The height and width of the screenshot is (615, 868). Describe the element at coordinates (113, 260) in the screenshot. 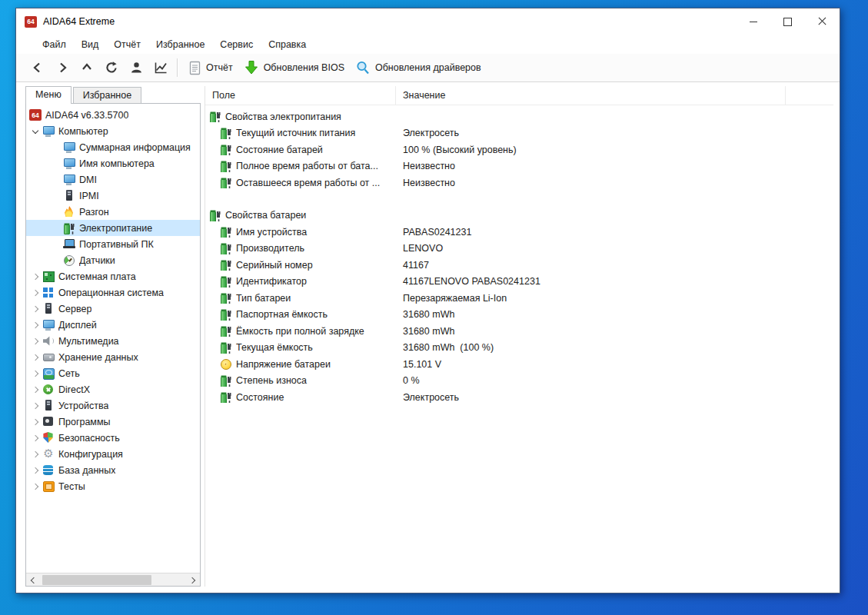

I see `tree-item: Датчики` at that location.